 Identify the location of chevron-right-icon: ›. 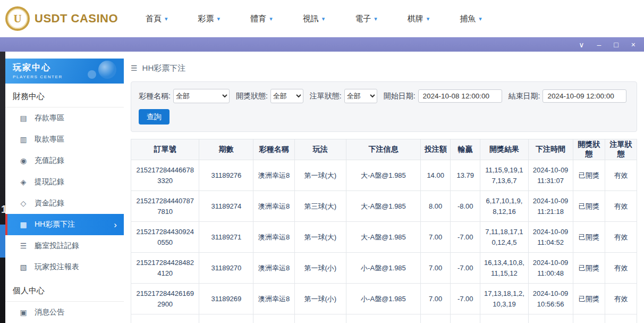
(115, 225).